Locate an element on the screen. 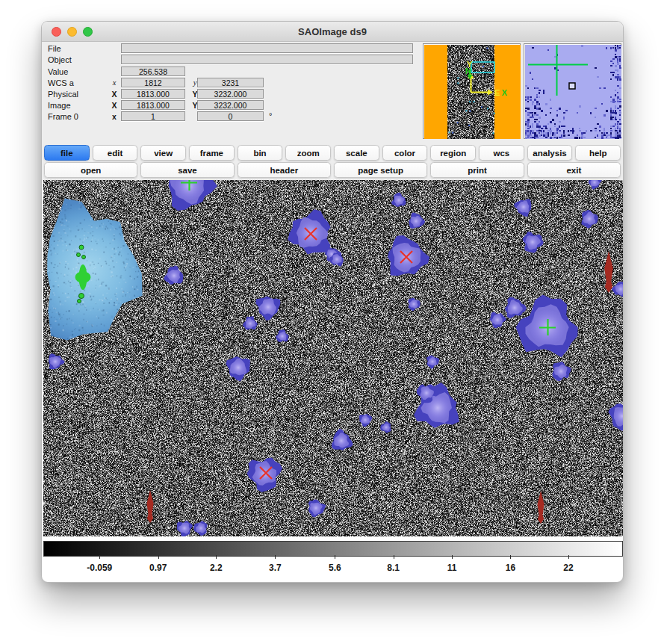 Image resolution: width=664 pixels, height=644 pixels. frame-rotation-field: 0 is located at coordinates (230, 117).